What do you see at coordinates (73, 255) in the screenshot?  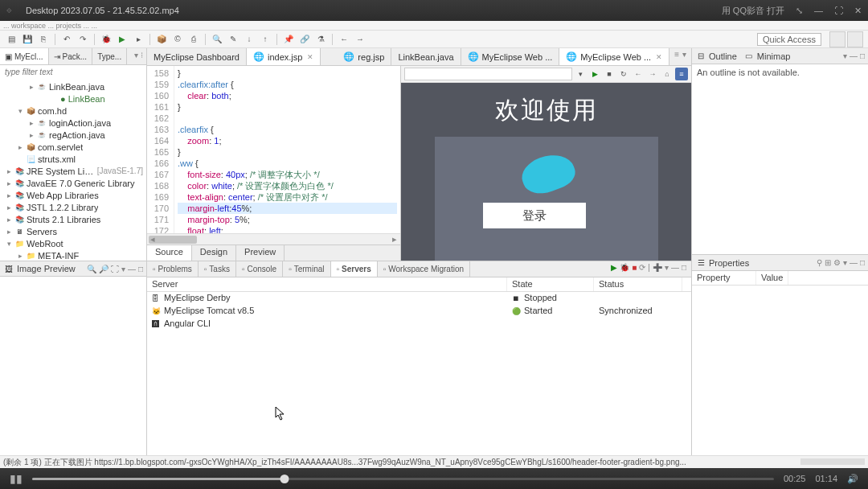 I see `tree-node: ▸META-INF` at bounding box center [73, 255].